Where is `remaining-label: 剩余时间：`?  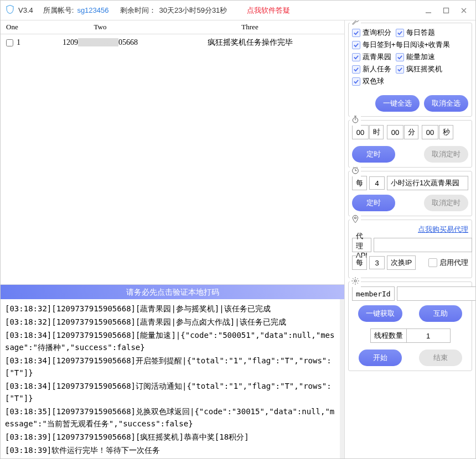 remaining-label: 剩余时间： is located at coordinates (138, 11).